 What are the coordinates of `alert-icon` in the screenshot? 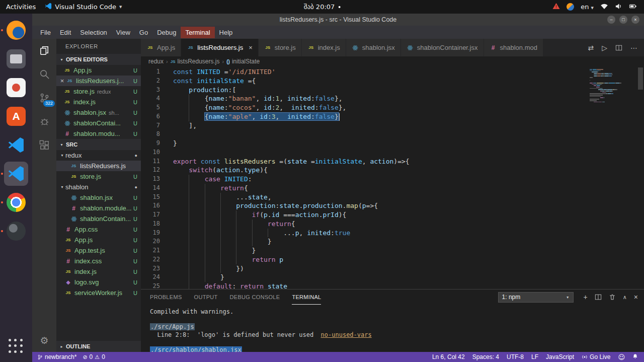 It's located at (556, 7).